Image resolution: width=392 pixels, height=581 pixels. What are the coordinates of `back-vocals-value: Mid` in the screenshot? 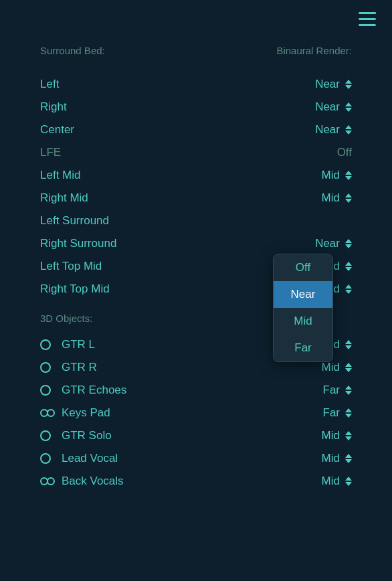 It's located at (330, 481).